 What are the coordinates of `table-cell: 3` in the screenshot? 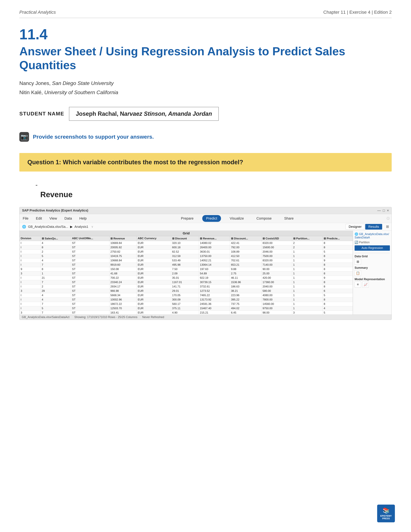 It's located at (30, 274).